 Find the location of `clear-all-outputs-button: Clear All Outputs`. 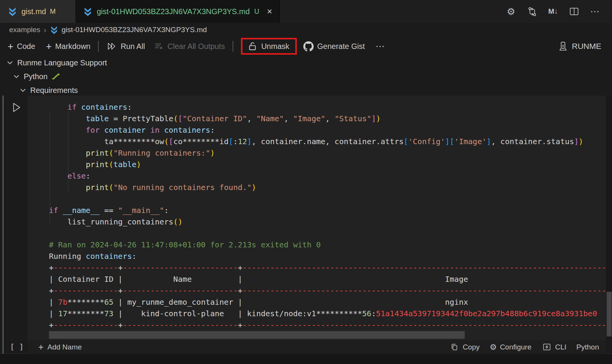

clear-all-outputs-button: Clear All Outputs is located at coordinates (189, 46).